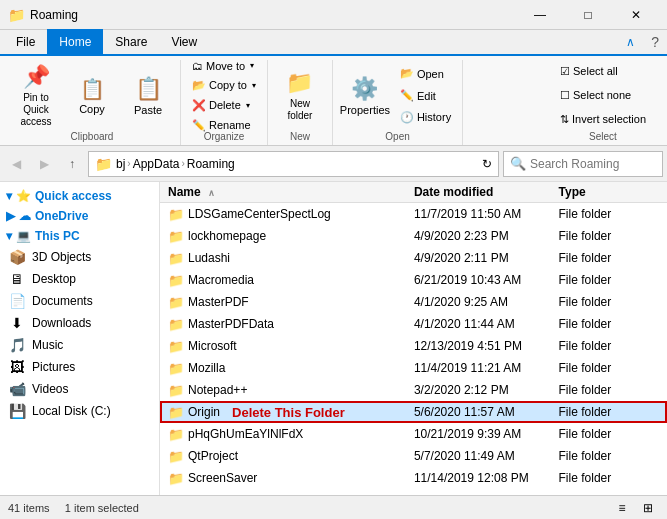  What do you see at coordinates (426, 74) in the screenshot?
I see `open-button: 📂 Open` at bounding box center [426, 74].